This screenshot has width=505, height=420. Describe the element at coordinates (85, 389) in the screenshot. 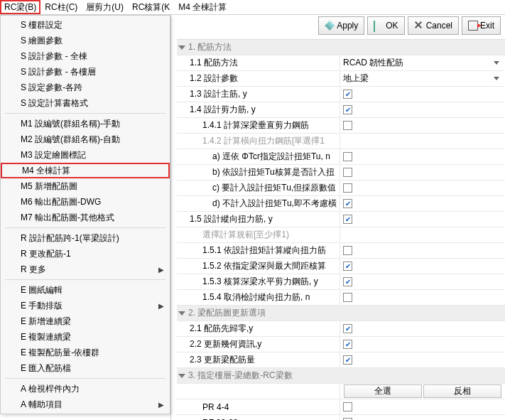

I see `menu-item-26: A 檢視桿件內力` at that location.